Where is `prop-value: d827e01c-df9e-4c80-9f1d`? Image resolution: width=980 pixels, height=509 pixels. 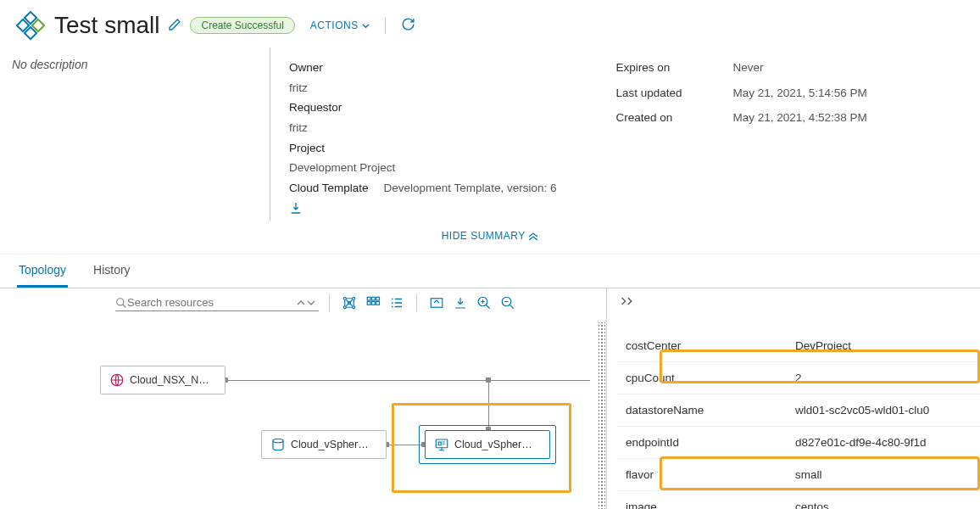 prop-value: d827e01c-df9e-4c80-9f1d is located at coordinates (886, 443).